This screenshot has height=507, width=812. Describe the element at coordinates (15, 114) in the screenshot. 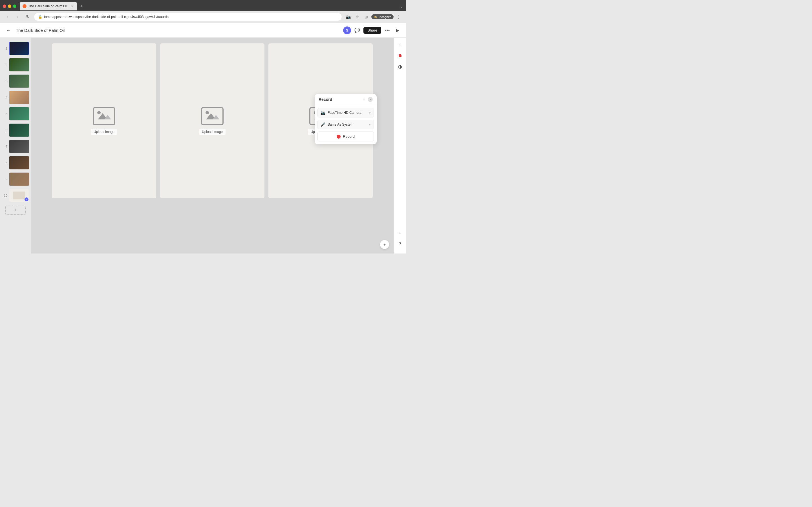

I see `slide-thumbnail-5: 5` at that location.